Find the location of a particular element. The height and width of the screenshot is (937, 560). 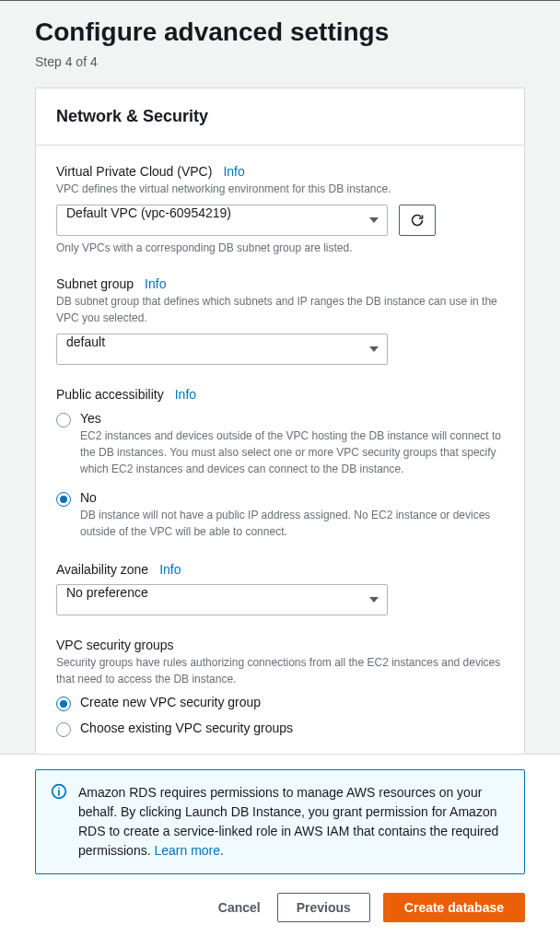

create-database-button: Create database is located at coordinates (454, 908).